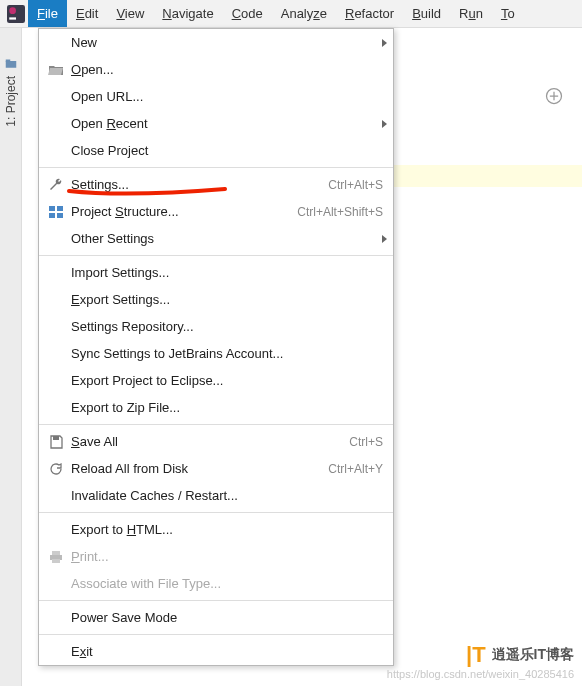 The height and width of the screenshot is (686, 582). Describe the element at coordinates (216, 212) in the screenshot. I see `menu-item-project-structure: Project Structure... Ctrl+Alt+Shift+S` at that location.